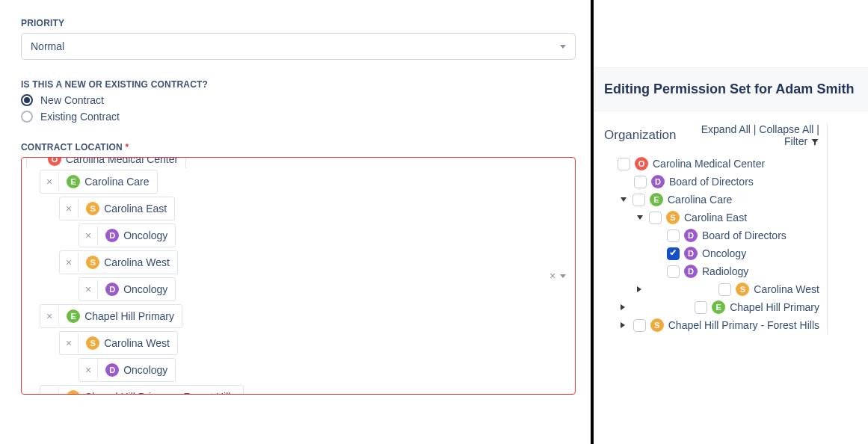  What do you see at coordinates (111, 316) in the screenshot?
I see `location-chip: ×EChapel Hill Primary` at bounding box center [111, 316].